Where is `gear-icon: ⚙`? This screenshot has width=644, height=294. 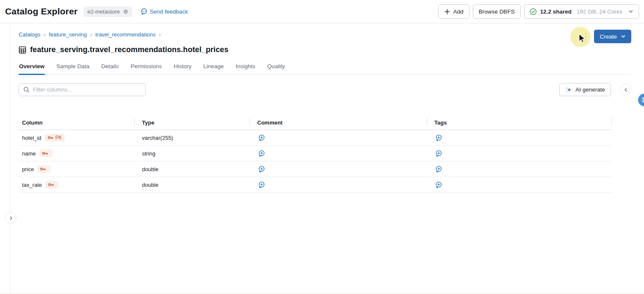 gear-icon: ⚙ is located at coordinates (126, 12).